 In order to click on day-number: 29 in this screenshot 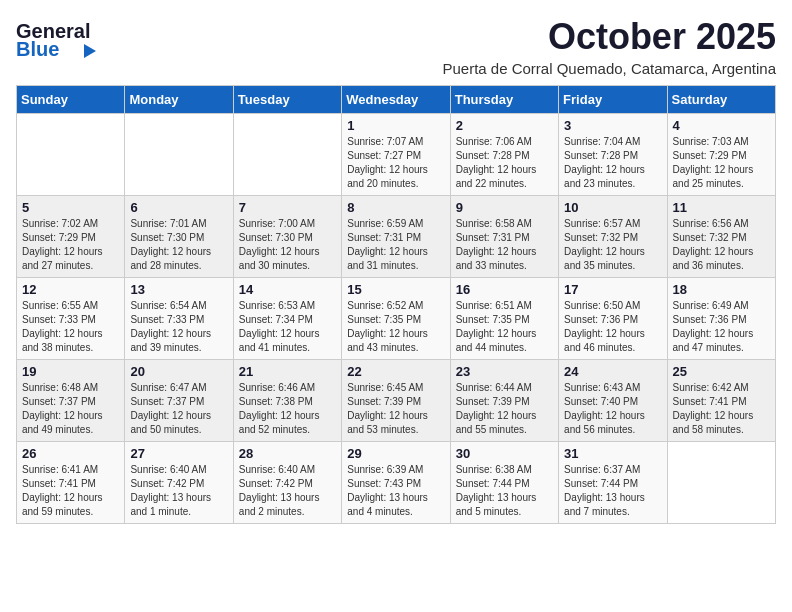, I will do `click(396, 454)`.